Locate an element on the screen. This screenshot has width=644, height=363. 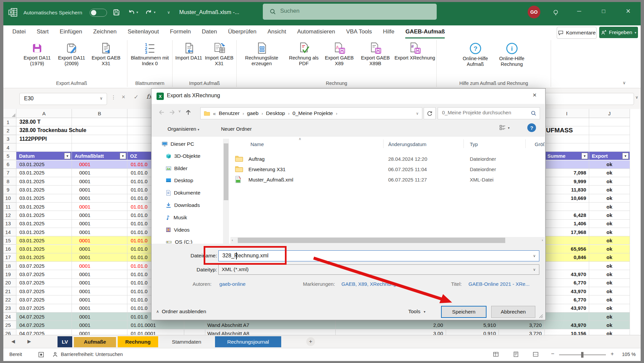
column-header-name: Name is located at coordinates (257, 144).